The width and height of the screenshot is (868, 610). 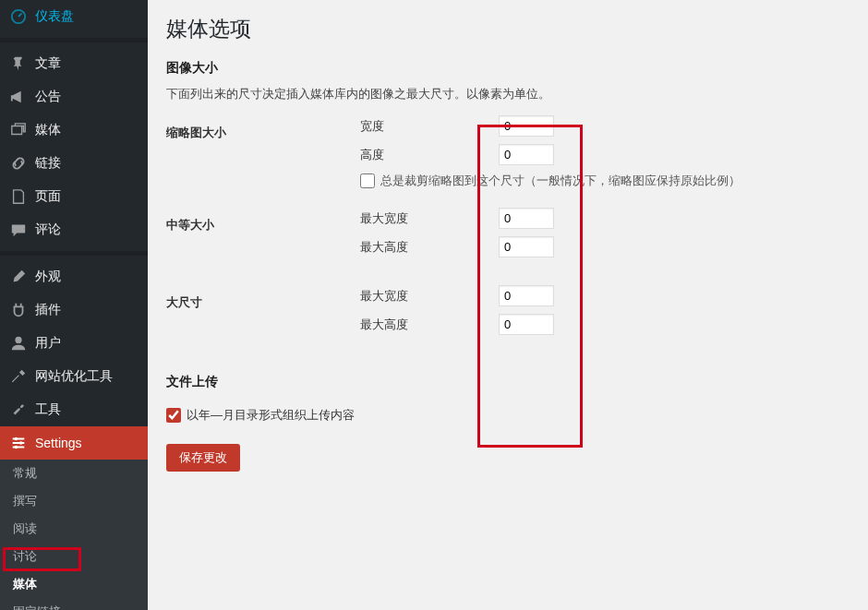 What do you see at coordinates (74, 410) in the screenshot?
I see `sidebar-item-tools: 工具` at bounding box center [74, 410].